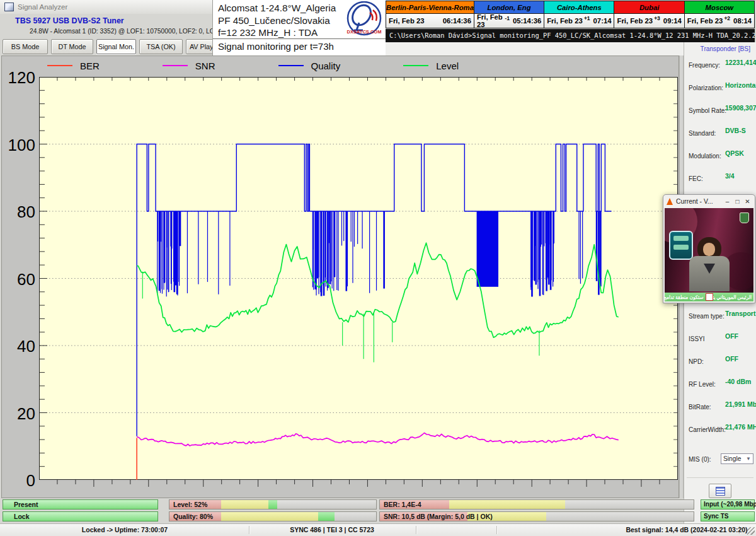 Image resolution: width=756 pixels, height=536 pixels. I want to click on close-button: ✕, so click(747, 202).